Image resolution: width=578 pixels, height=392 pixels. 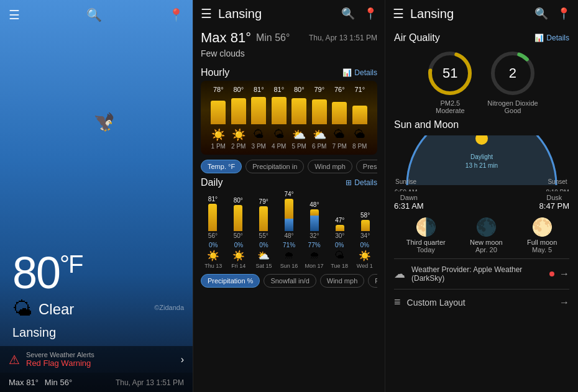 I want to click on daily-weather-icon: ☀️, so click(x=239, y=256).